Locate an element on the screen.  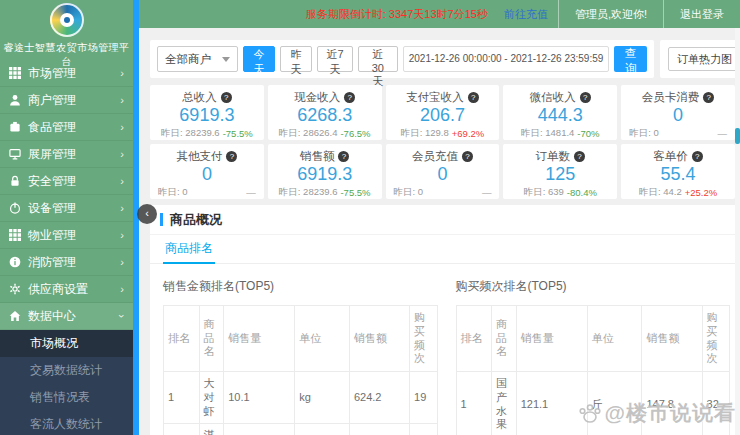
range-button-yesterday: 昨天 is located at coordinates (296, 59).